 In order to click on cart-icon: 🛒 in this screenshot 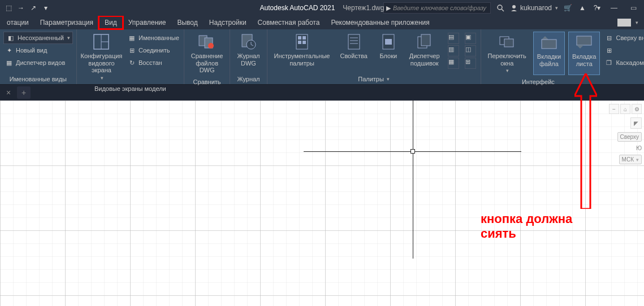, I will do `click(568, 8)`.